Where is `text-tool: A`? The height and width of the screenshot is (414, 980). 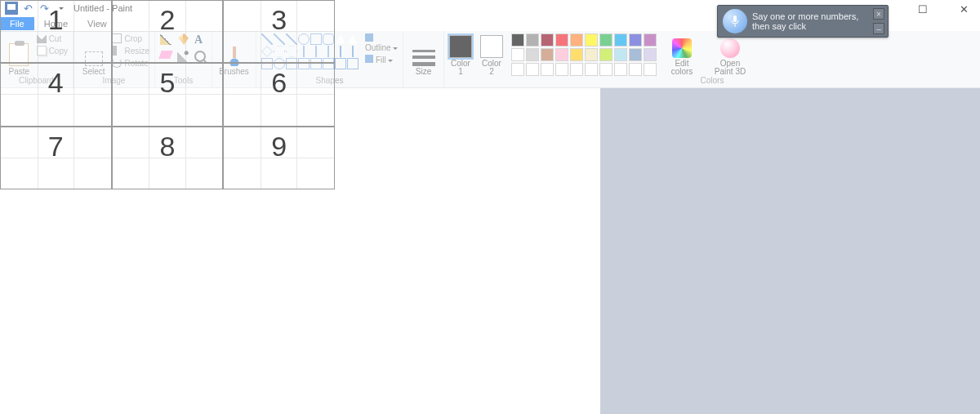
text-tool: A is located at coordinates (202, 40).